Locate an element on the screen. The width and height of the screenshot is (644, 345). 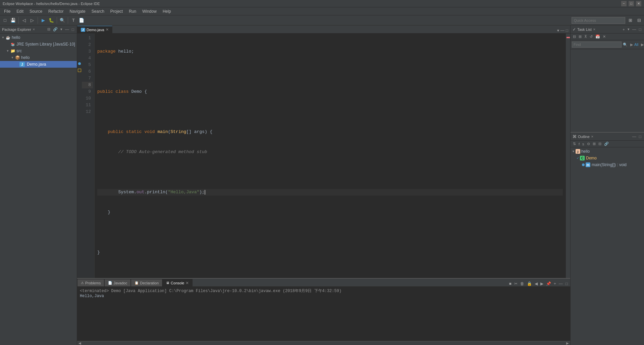
menu-window: Window is located at coordinates (150, 11).